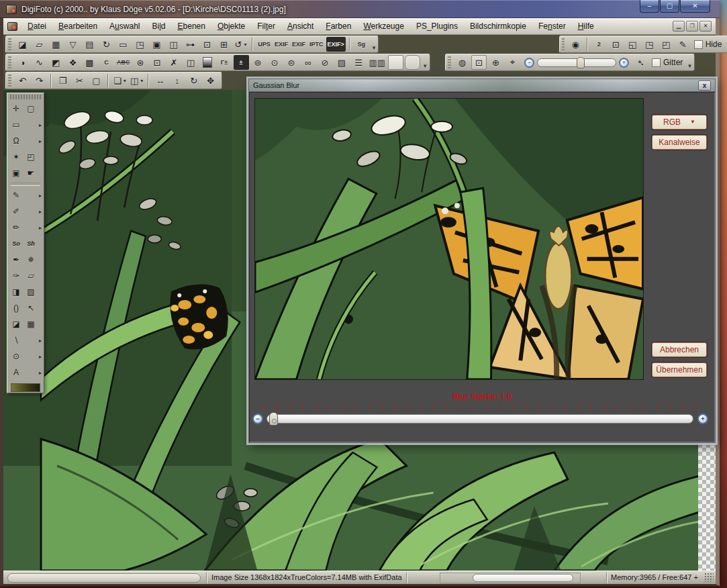  Describe the element at coordinates (72, 44) in the screenshot. I see `batch-filter-icon: ▽` at that location.